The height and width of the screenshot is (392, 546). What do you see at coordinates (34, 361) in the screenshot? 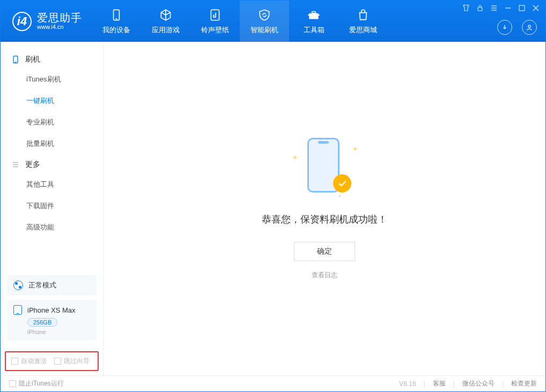
I see `checkbox-label: 自动激活` at bounding box center [34, 361].